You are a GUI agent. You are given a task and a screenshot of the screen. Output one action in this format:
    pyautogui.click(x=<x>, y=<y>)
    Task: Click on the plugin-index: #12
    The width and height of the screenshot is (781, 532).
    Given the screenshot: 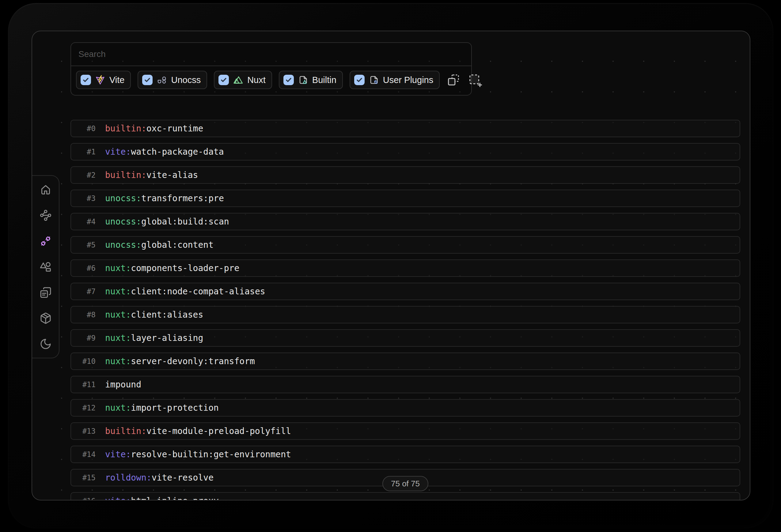 What is the action you would take?
    pyautogui.click(x=83, y=408)
    